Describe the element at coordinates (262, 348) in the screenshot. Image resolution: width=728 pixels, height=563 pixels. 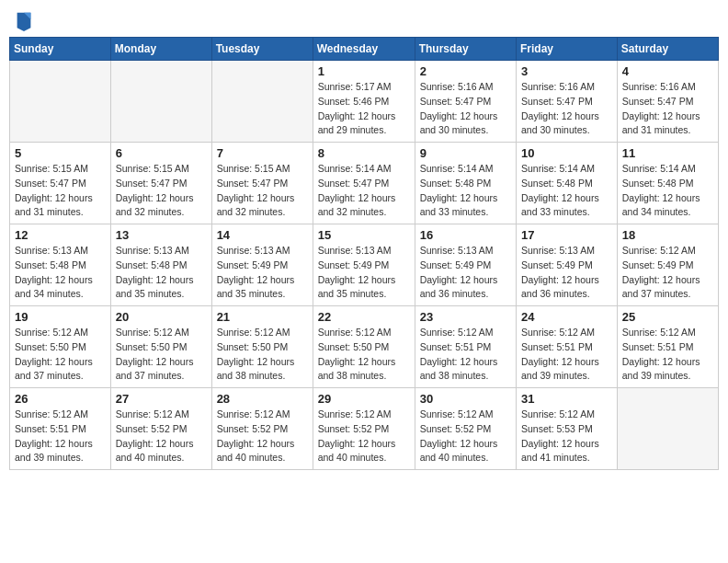
I see `calendar-cell: 21Sunrise: 5:12 AMSunset: 5:50 PMDayligh…` at that location.